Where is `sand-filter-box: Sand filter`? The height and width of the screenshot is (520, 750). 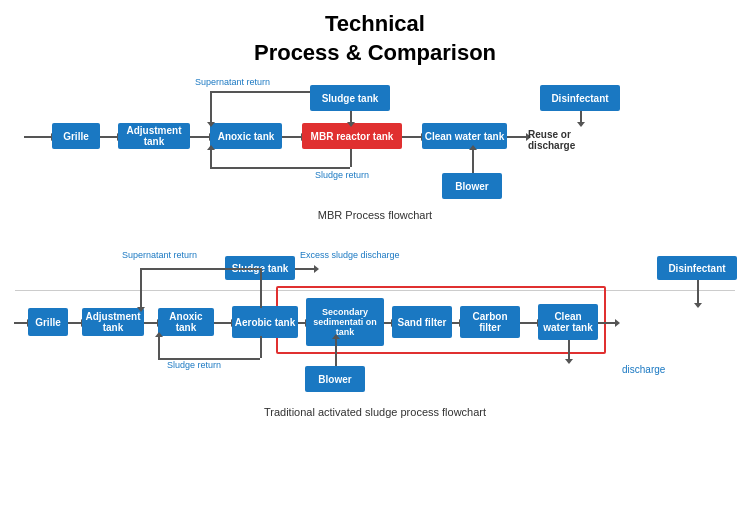 sand-filter-box: Sand filter is located at coordinates (422, 322).